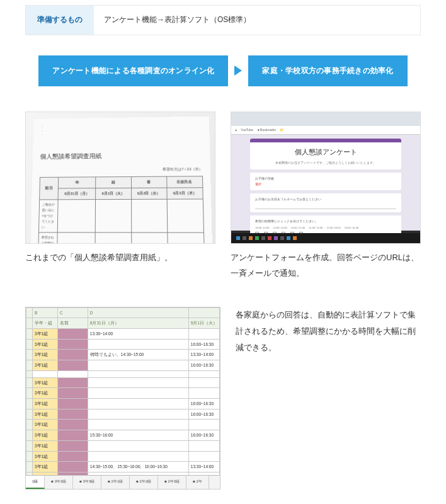  Describe the element at coordinates (257, 20) in the screenshot. I see `preparation-value: アンケート機能→表計算ソフト（OS標準）` at that location.